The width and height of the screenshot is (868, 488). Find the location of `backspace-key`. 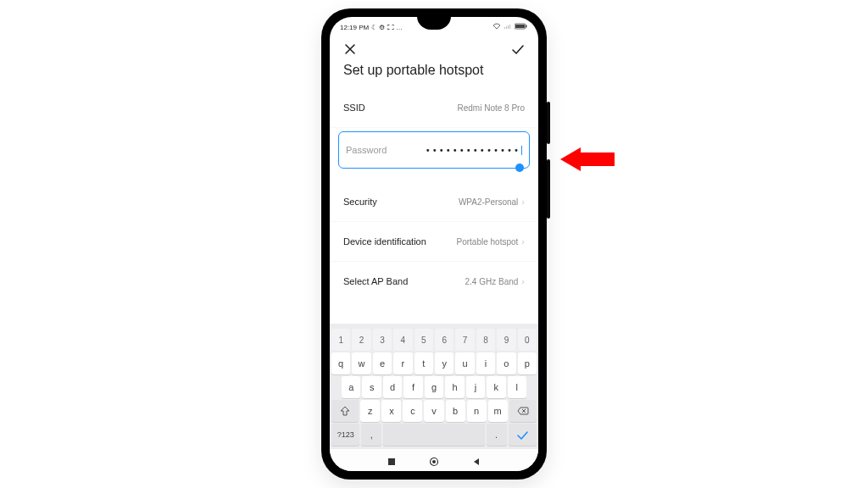

backspace-key is located at coordinates (523, 411).